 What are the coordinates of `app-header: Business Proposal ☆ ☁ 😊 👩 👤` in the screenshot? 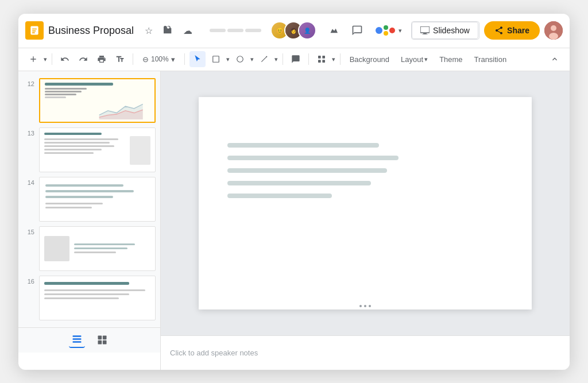 It's located at (294, 31).